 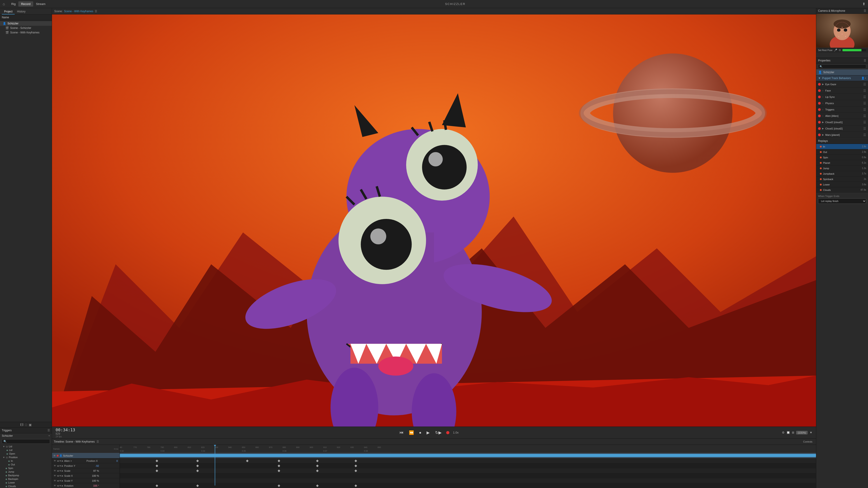 What do you see at coordinates (26, 4) in the screenshot?
I see `menu-record: Record` at bounding box center [26, 4].